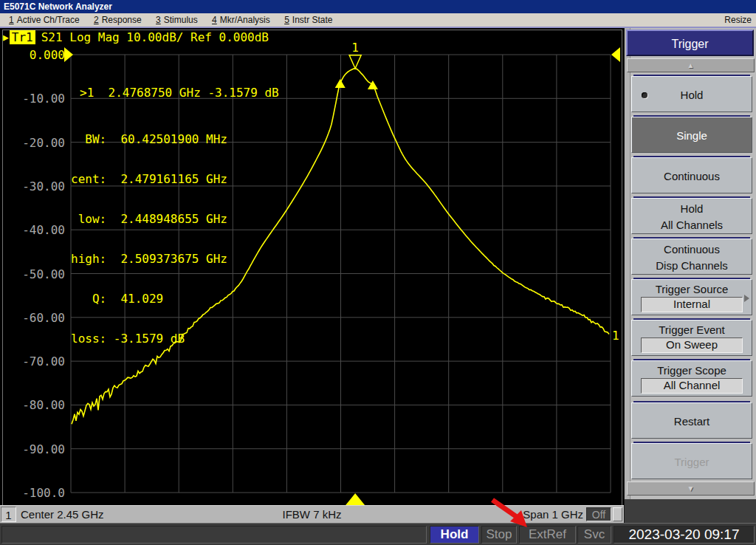 Image resolution: width=756 pixels, height=545 pixels. Describe the element at coordinates (32, 361) in the screenshot. I see `y-axis-label: -70.00` at that location.